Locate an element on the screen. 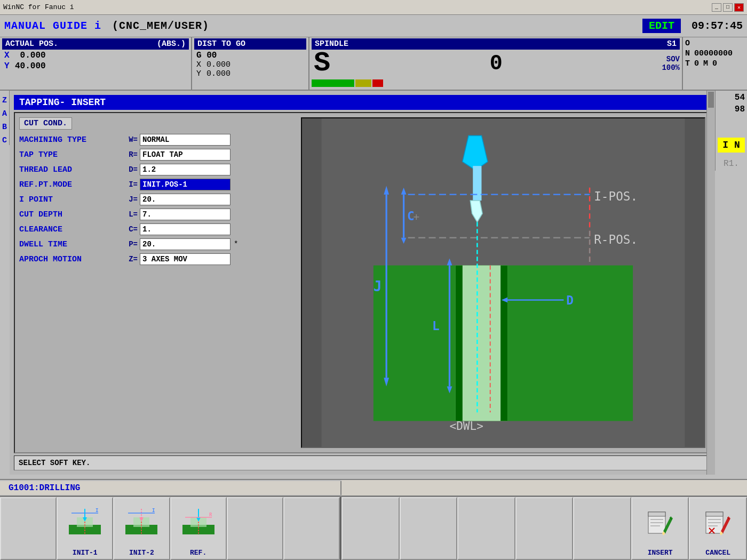 The height and width of the screenshot is (560, 747). thread-lead-prefix: D= is located at coordinates (130, 170).